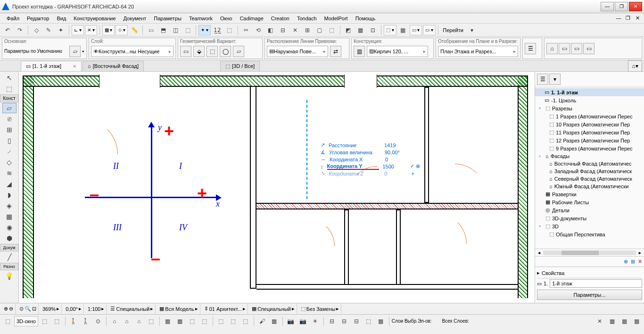 The height and width of the screenshot is (334, 644). I want to click on guide-dropdown: ⊾ ▾, so click(78, 30).